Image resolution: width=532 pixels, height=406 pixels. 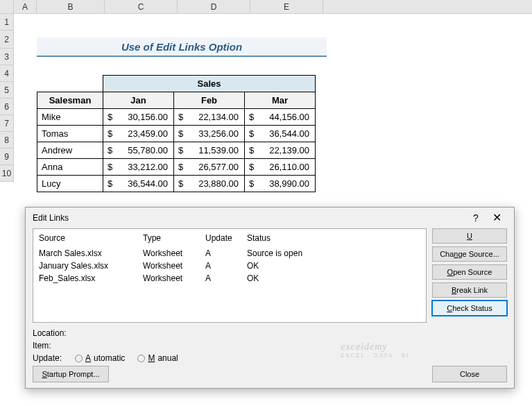 What do you see at coordinates (71, 101) in the screenshot?
I see `salesman-header: Salesman` at bounding box center [71, 101].